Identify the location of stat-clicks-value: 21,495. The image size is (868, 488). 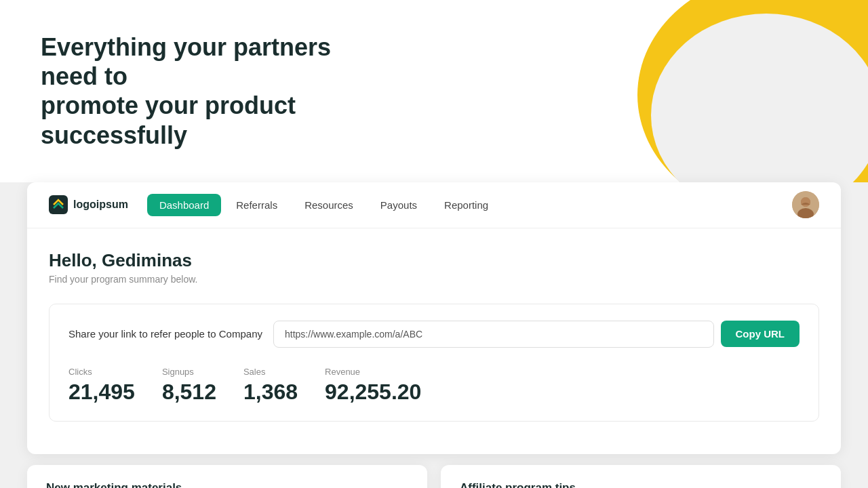
(102, 392).